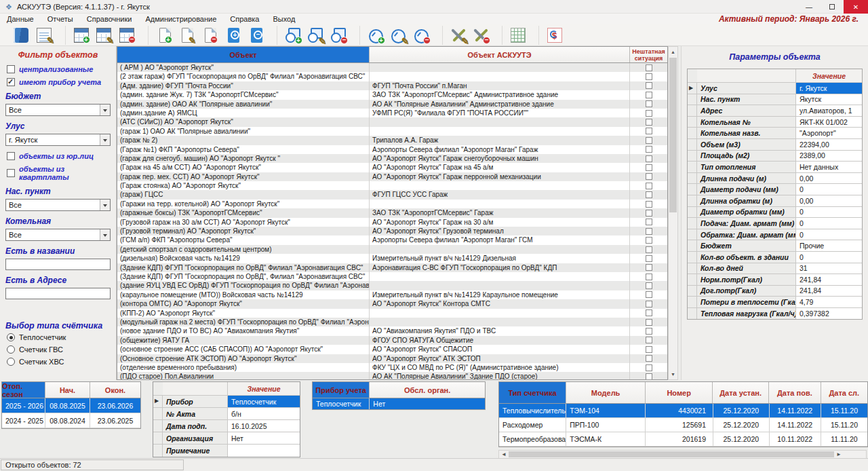 The image size is (868, 471). I want to click on filter-checkbox-row: имеют прибор учета, so click(58, 82).